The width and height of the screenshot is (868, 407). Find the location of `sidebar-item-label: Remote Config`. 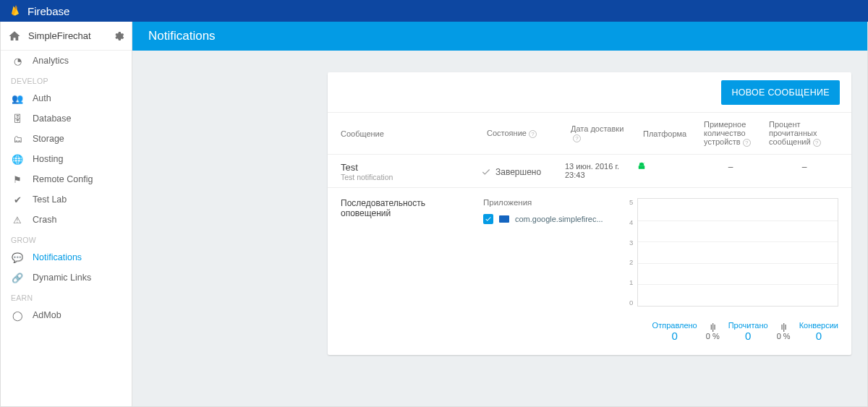

sidebar-item-label: Remote Config is located at coordinates (62, 179).